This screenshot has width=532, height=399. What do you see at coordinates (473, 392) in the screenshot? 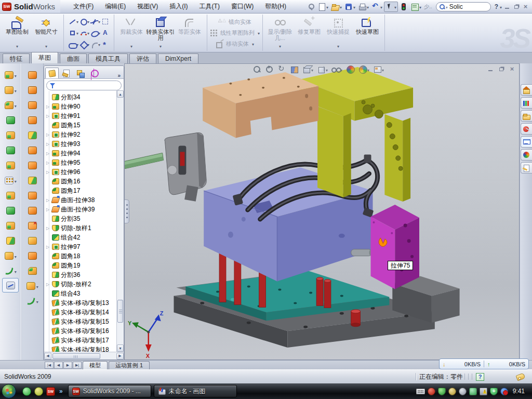
I see `tray-icon-usb` at bounding box center [473, 392].